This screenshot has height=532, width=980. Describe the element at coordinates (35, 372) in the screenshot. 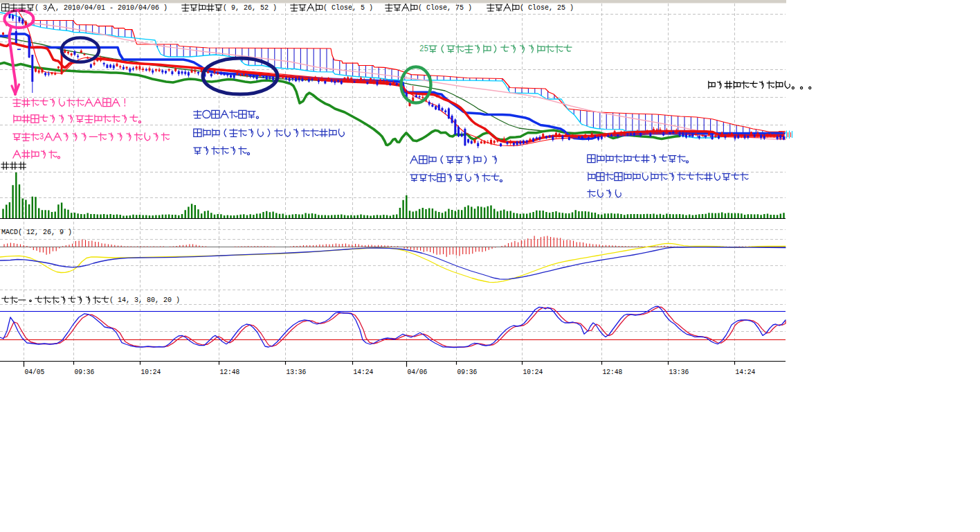

I see `svg-text: 04/05` at that location.